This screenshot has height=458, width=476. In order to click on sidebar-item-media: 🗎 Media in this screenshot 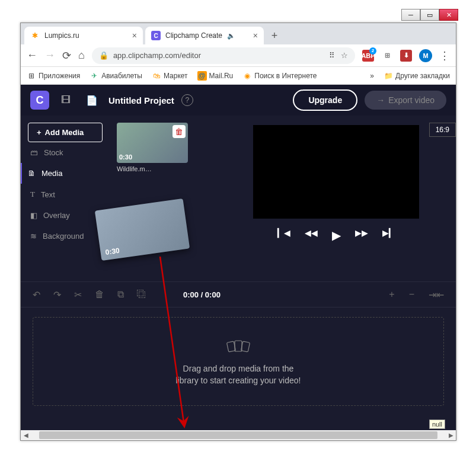, I will do `click(62, 173)`.